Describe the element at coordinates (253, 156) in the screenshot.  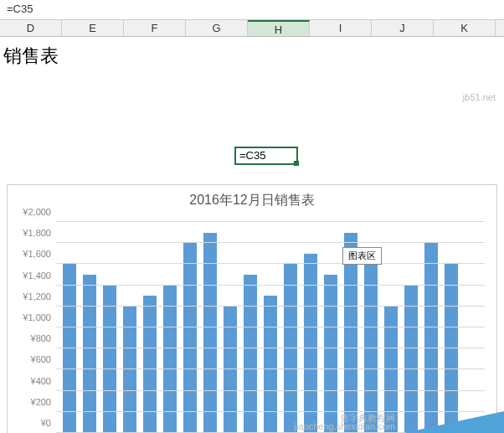
I see `active-cell-value: =C35` at that location.